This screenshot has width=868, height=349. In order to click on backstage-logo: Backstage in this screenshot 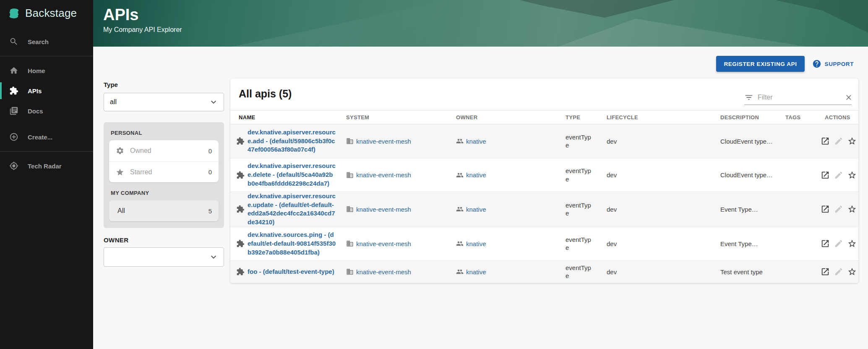, I will do `click(47, 13)`.